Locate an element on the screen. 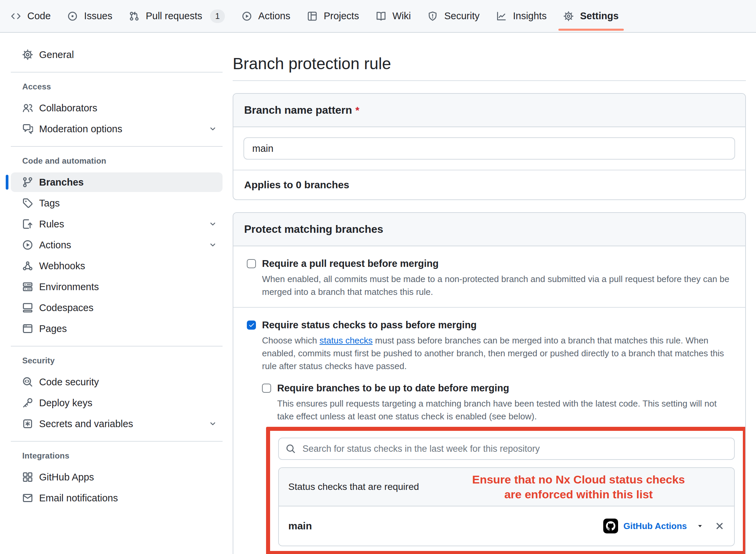  tab-pull-requests: Pull requests 1 is located at coordinates (177, 16).